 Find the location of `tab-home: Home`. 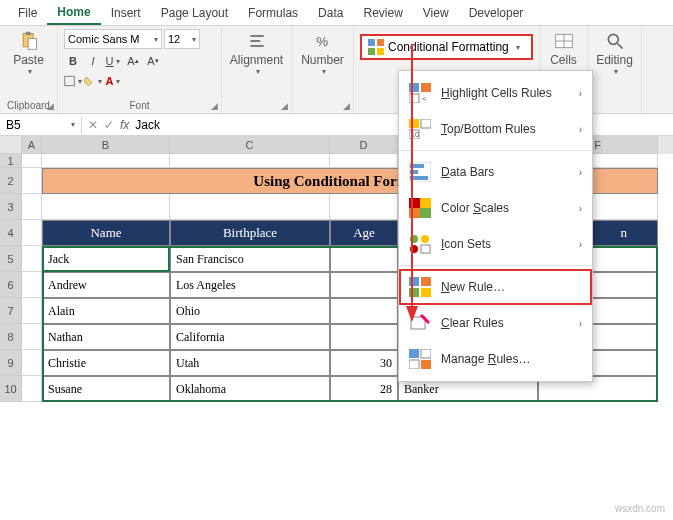

tab-home: Home is located at coordinates (74, 13).